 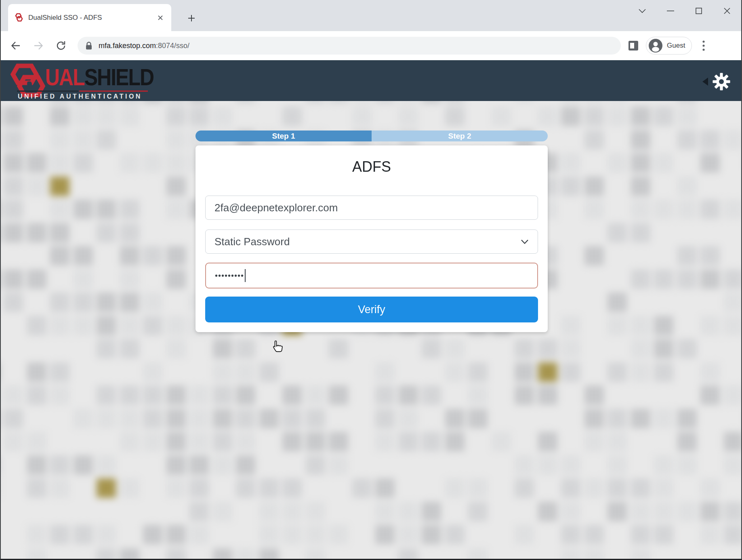 What do you see at coordinates (191, 18) in the screenshot?
I see `new-tab-button` at bounding box center [191, 18].